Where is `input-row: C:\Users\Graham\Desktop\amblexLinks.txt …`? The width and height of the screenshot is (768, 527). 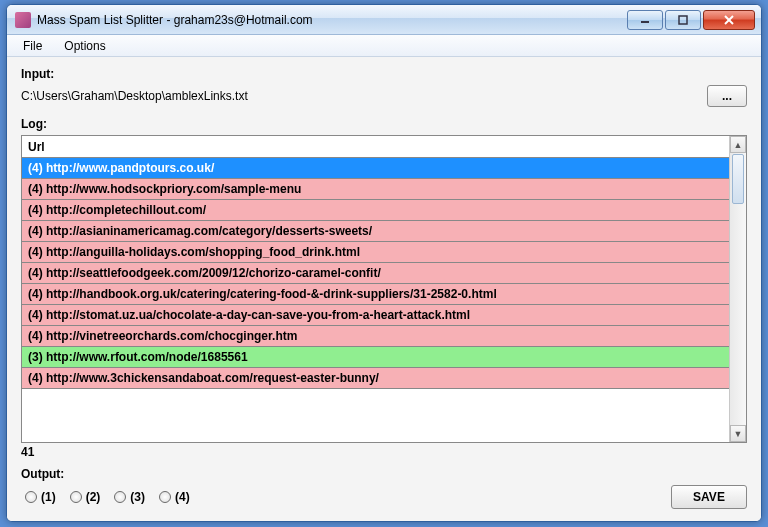 input-row: C:\Users\Graham\Desktop\amblexLinks.txt … is located at coordinates (384, 96).